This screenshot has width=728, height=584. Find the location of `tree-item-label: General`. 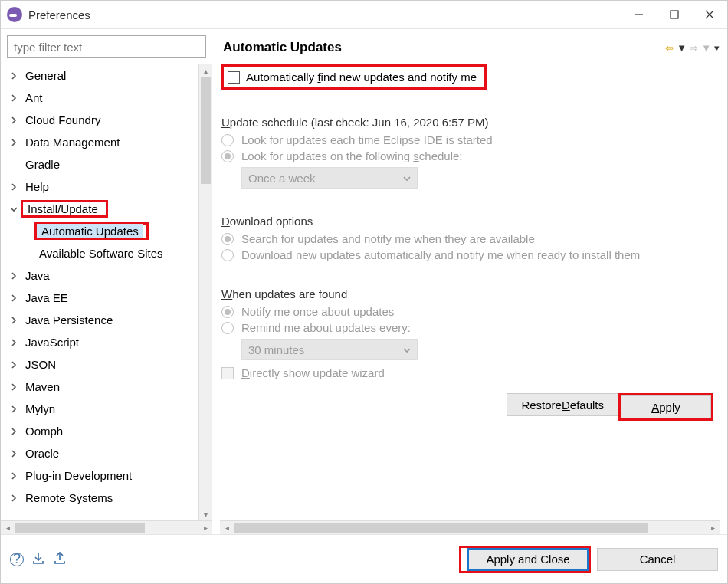

tree-item-label: General is located at coordinates (46, 75).